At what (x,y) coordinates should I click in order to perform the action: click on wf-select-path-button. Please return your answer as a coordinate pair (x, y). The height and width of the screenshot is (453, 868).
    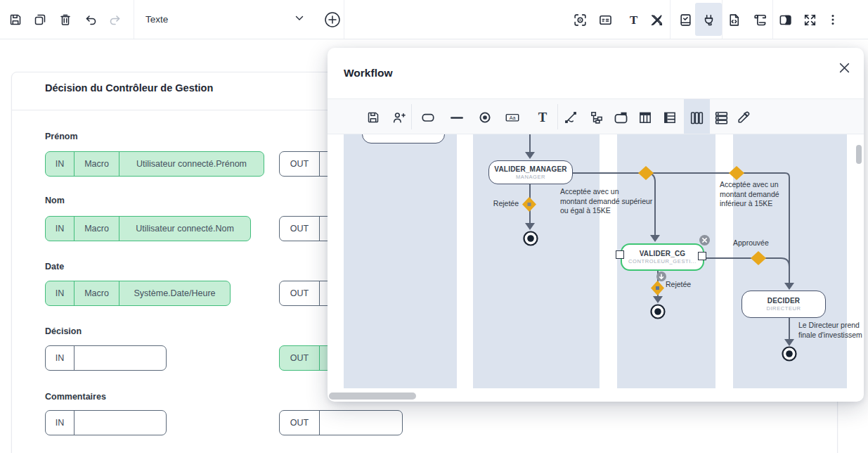
    Looking at the image, I should click on (571, 117).